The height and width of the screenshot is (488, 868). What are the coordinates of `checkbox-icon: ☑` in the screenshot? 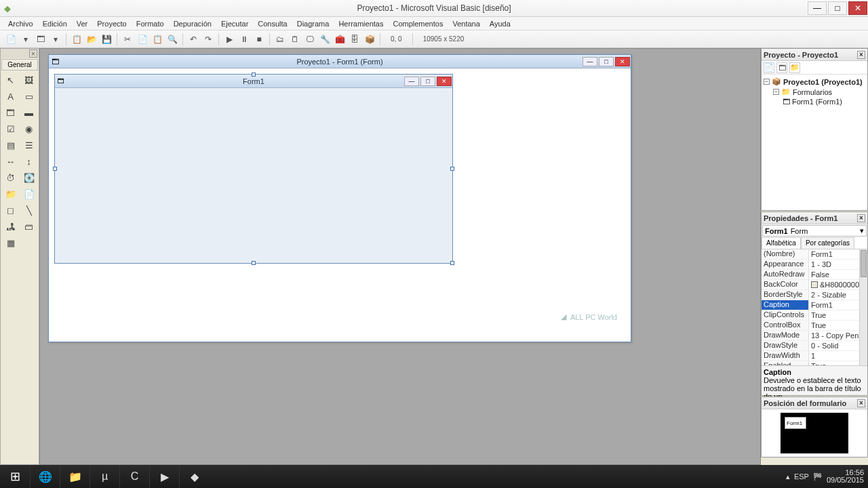 It's located at (11, 129).